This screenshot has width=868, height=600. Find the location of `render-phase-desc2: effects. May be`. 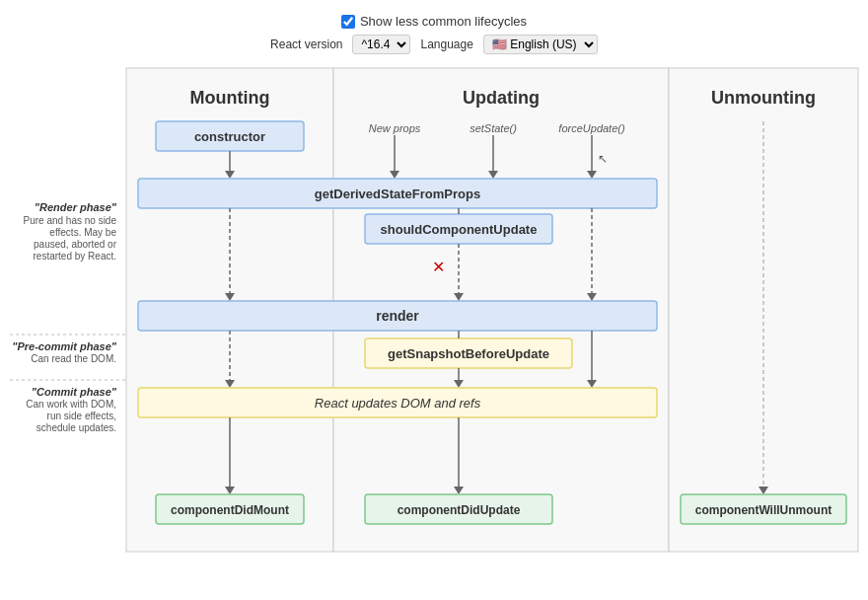

render-phase-desc2: effects. May be is located at coordinates (83, 233).